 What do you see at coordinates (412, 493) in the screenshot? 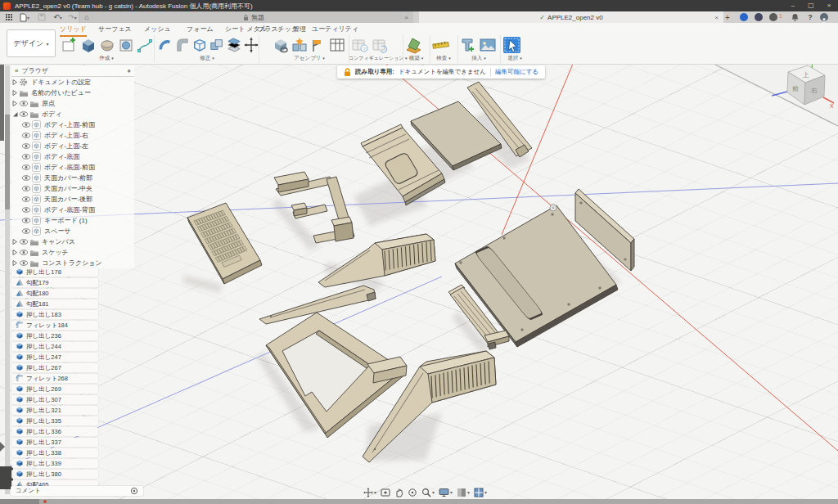
I see `orbit-icon` at bounding box center [412, 493].